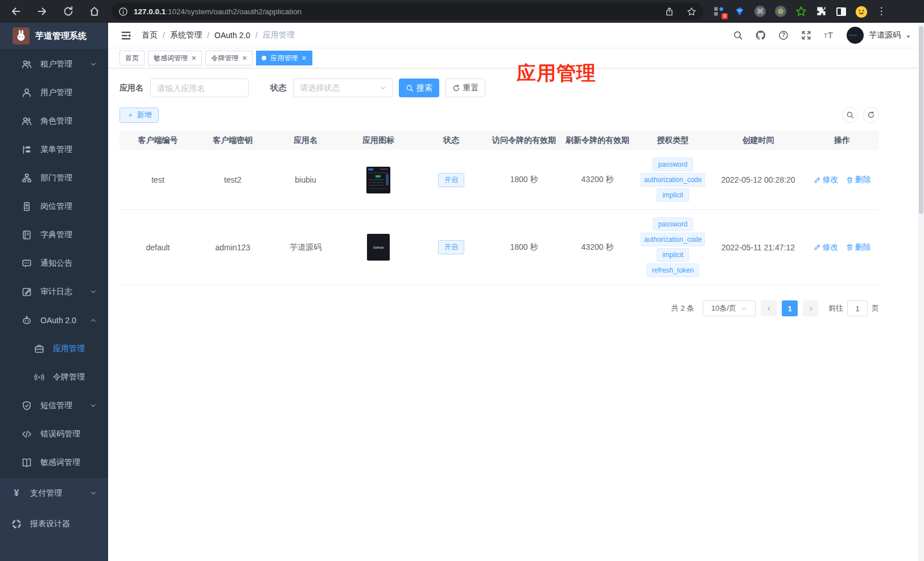 This screenshot has height=561, width=924. What do you see at coordinates (27, 463) in the screenshot?
I see `open-book-icon` at bounding box center [27, 463].